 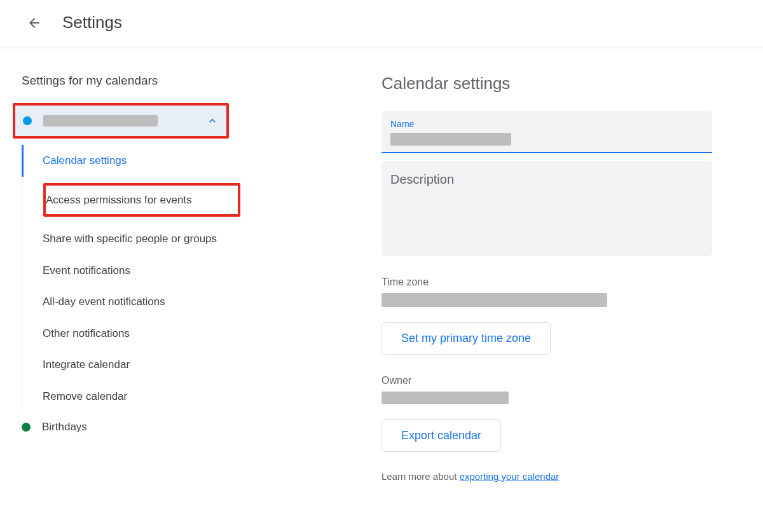 I want to click on timezone-value-redacted, so click(x=495, y=300).